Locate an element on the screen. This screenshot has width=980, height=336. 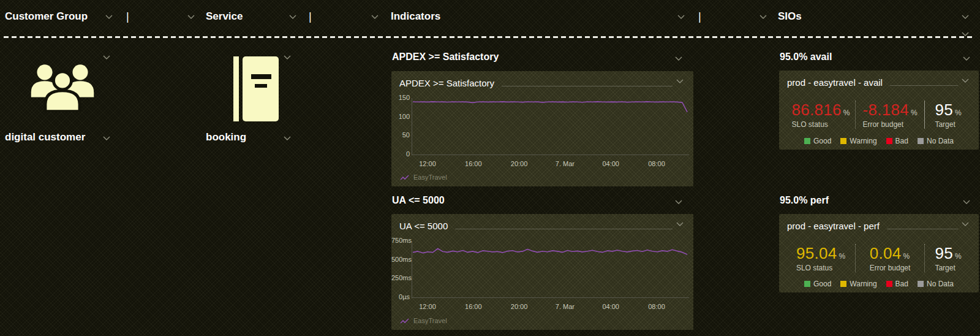
y-axis-tick: 100 is located at coordinates (401, 116).